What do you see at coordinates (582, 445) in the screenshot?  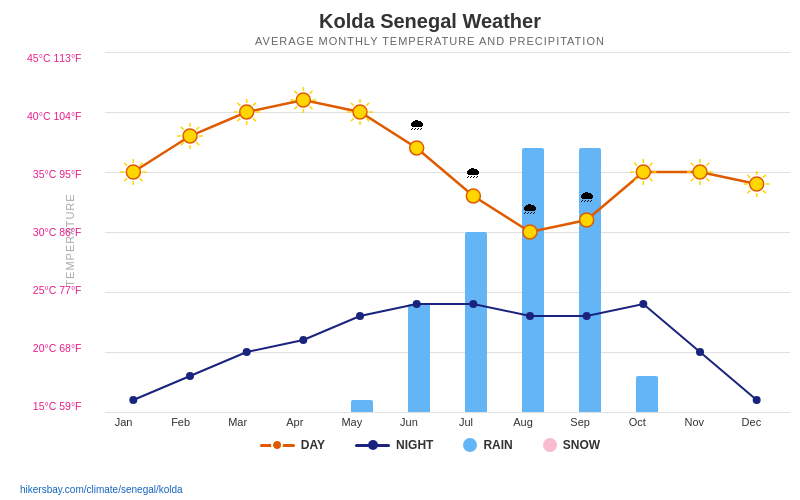 I see `legend-snow-label: SNOW` at bounding box center [582, 445].